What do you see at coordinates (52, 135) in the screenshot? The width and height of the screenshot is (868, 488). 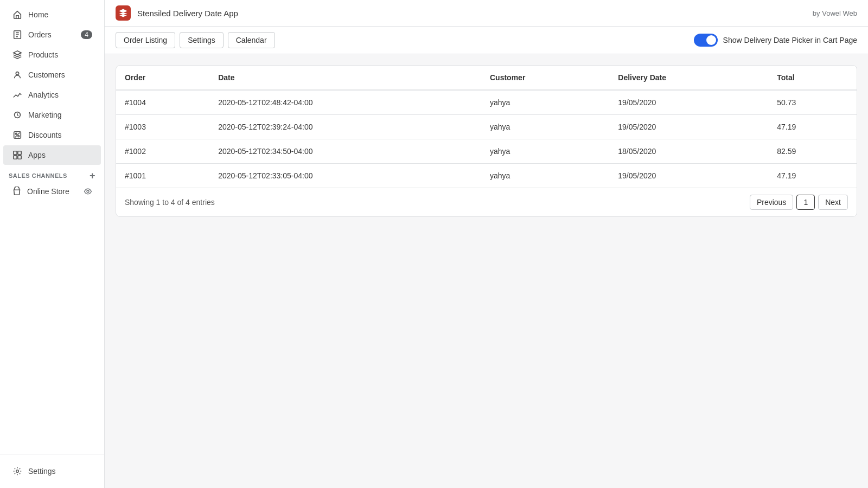 I see `sidebar-item-discounts: Discounts` at bounding box center [52, 135].